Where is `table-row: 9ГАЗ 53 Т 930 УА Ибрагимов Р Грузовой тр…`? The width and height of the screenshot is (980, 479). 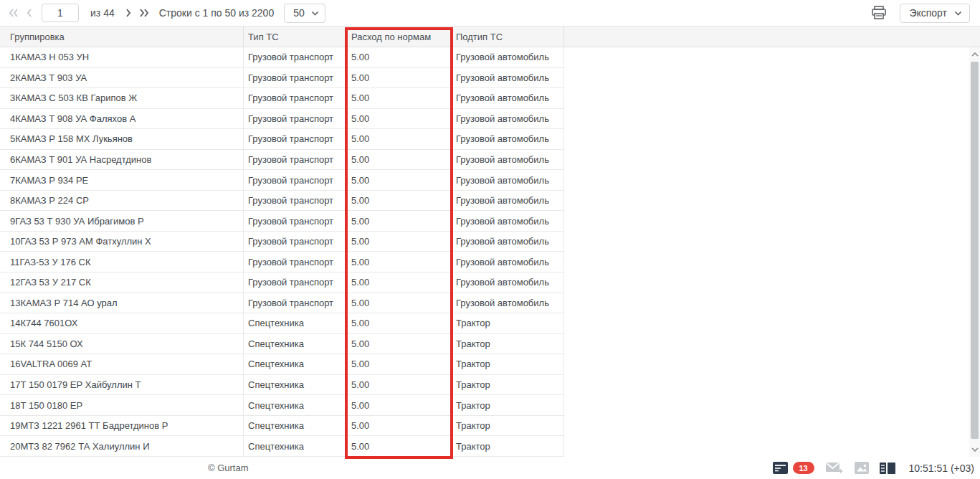
table-row: 9ГАЗ 53 Т 930 УА Ибрагимов Р Грузовой тр… is located at coordinates (485, 221).